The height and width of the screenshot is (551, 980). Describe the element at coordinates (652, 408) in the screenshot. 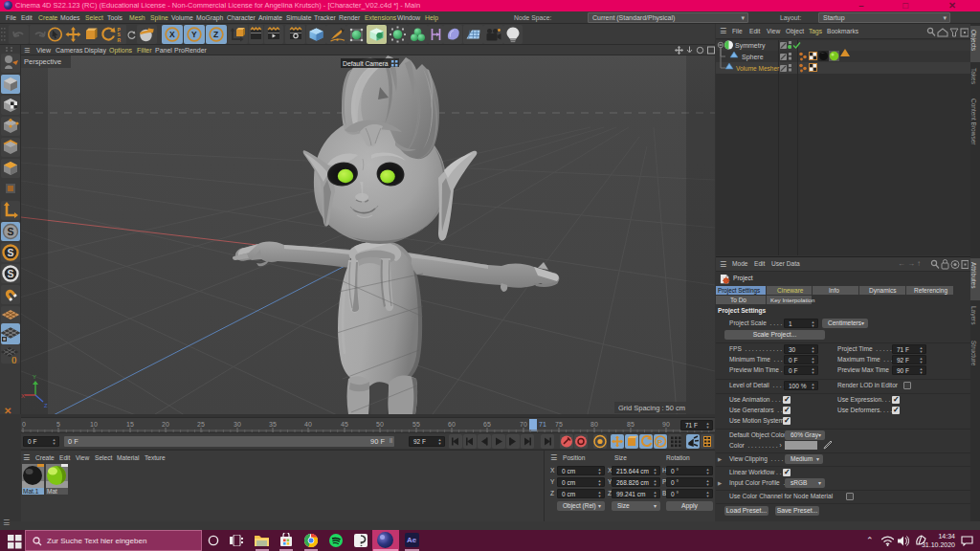

I see `svg-text: Grid Spacing : 50 cm` at that location.